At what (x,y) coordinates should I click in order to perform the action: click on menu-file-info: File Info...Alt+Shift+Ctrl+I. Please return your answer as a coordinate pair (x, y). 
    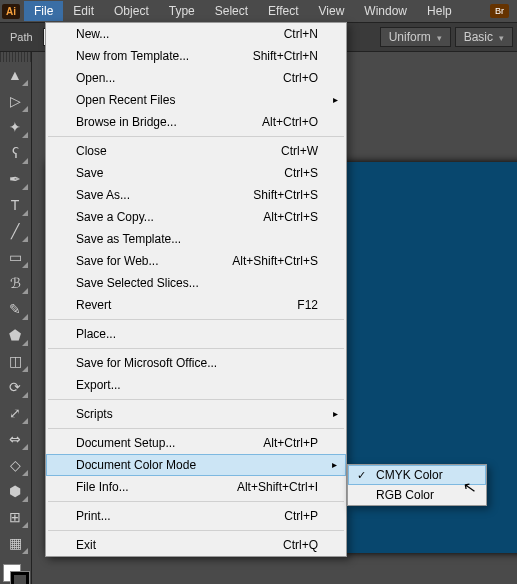
    Looking at the image, I should click on (196, 487).